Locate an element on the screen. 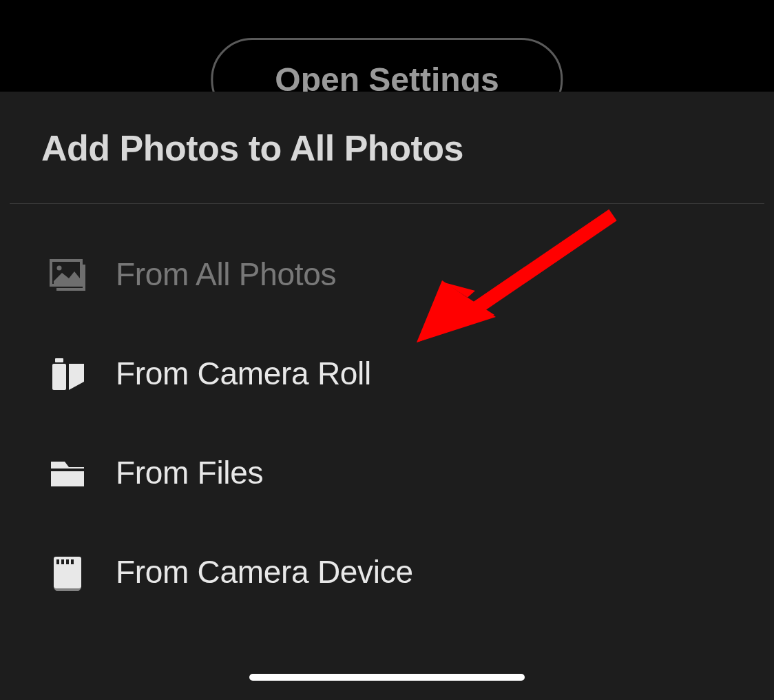 This screenshot has height=700, width=774. option-from-camera-roll: From Camera Roll is located at coordinates (387, 373).